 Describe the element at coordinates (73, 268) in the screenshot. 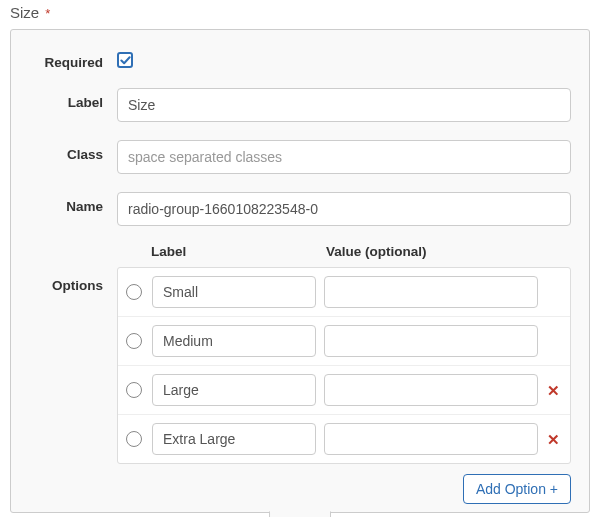

I see `options-label: Options` at that location.